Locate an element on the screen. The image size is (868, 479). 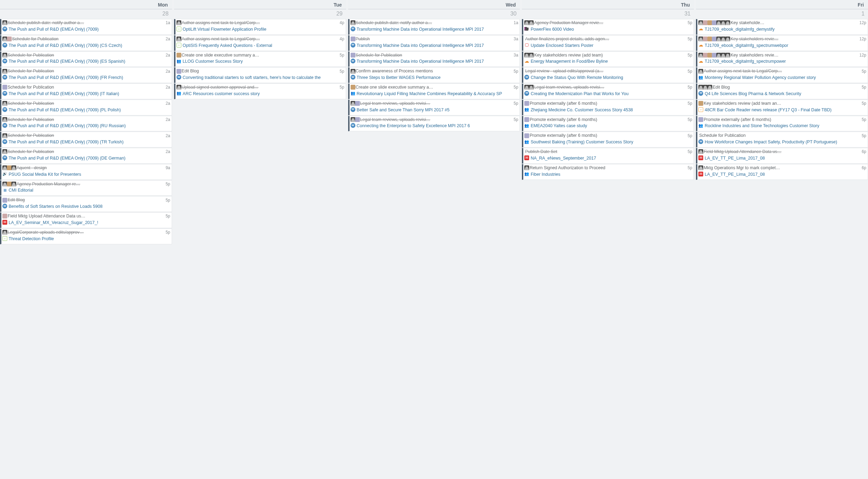
event-card: Legal team reviews, uploads revisi…5pBet… is located at coordinates (434, 108).